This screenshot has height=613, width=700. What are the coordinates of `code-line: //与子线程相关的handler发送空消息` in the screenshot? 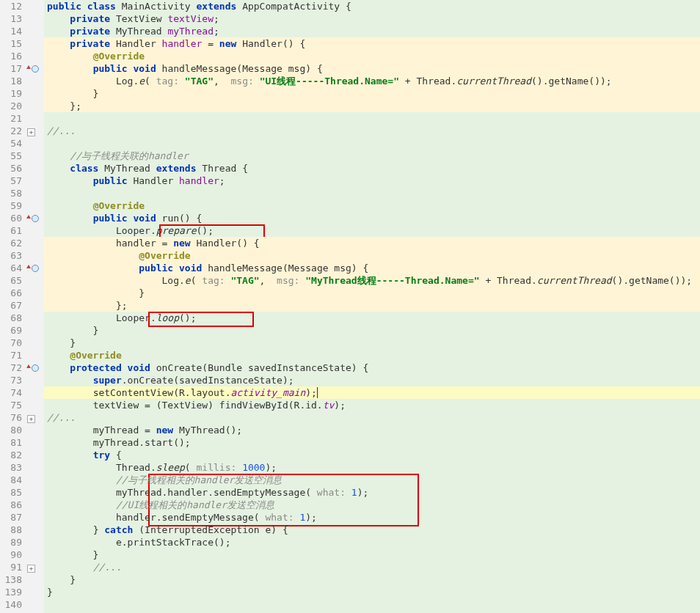 It's located at (372, 480).